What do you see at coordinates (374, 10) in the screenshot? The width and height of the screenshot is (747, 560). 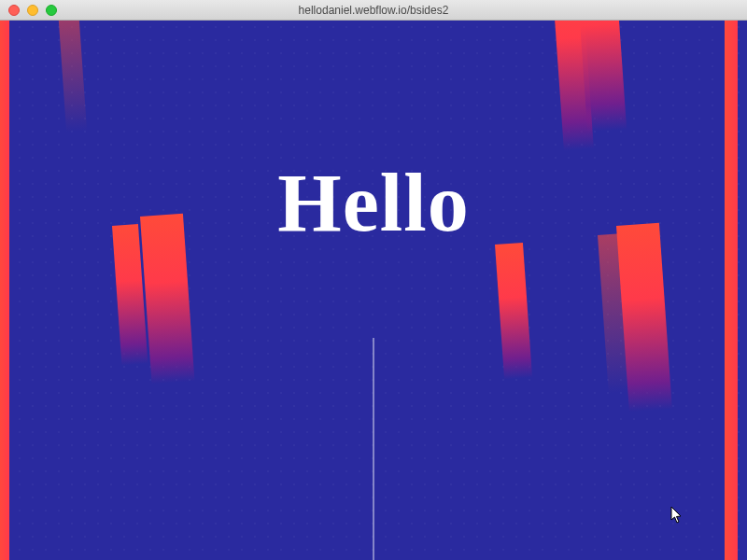 I see `window-titlebar: hellodaniel.webflow.io/bsides2` at bounding box center [374, 10].